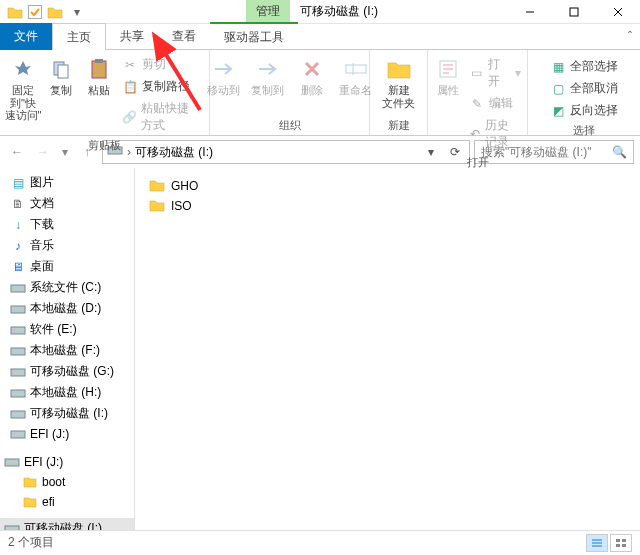 This screenshot has width=640, height=555. What do you see at coordinates (597, 543) in the screenshot?
I see `view-details-button` at bounding box center [597, 543].